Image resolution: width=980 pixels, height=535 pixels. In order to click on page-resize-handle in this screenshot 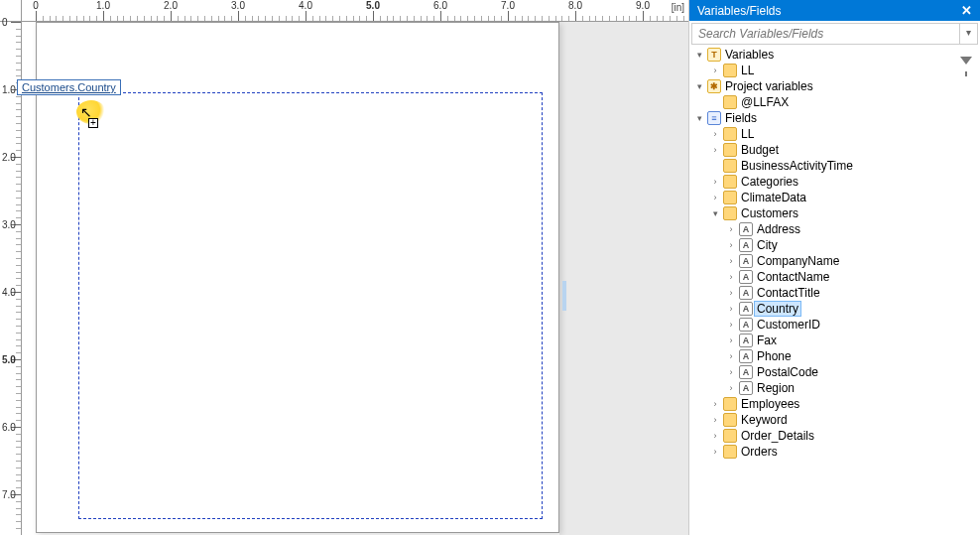, I will do `click(564, 296)`.